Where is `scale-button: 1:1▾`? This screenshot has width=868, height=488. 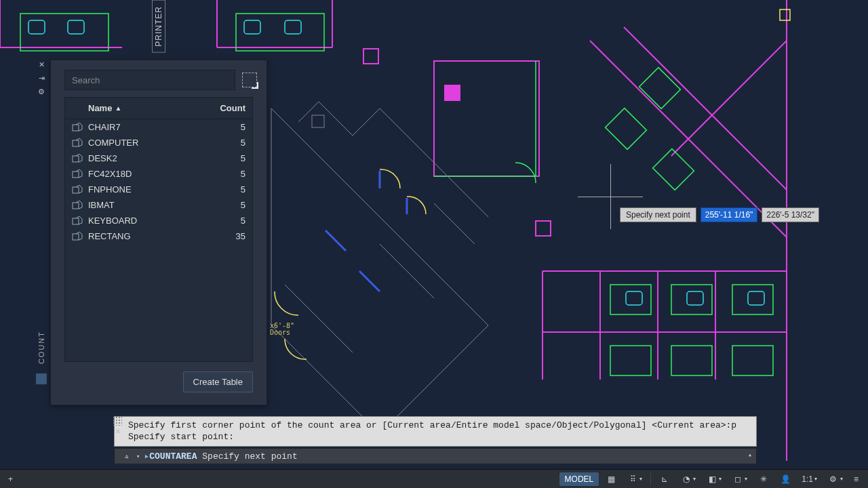 scale-button: 1:1▾ is located at coordinates (810, 479).